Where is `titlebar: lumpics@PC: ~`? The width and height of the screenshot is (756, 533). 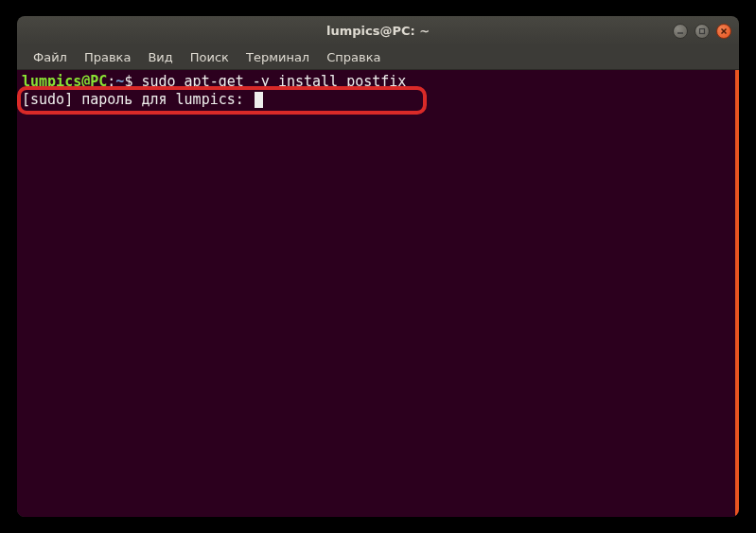
titlebar: lumpics@PC: ~ is located at coordinates (378, 30).